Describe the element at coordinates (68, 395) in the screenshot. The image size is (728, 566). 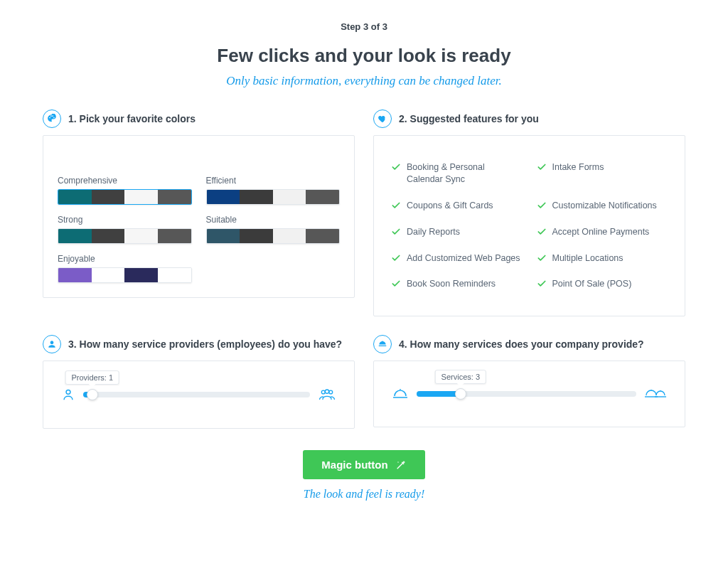
I see `person-outline-icon` at that location.